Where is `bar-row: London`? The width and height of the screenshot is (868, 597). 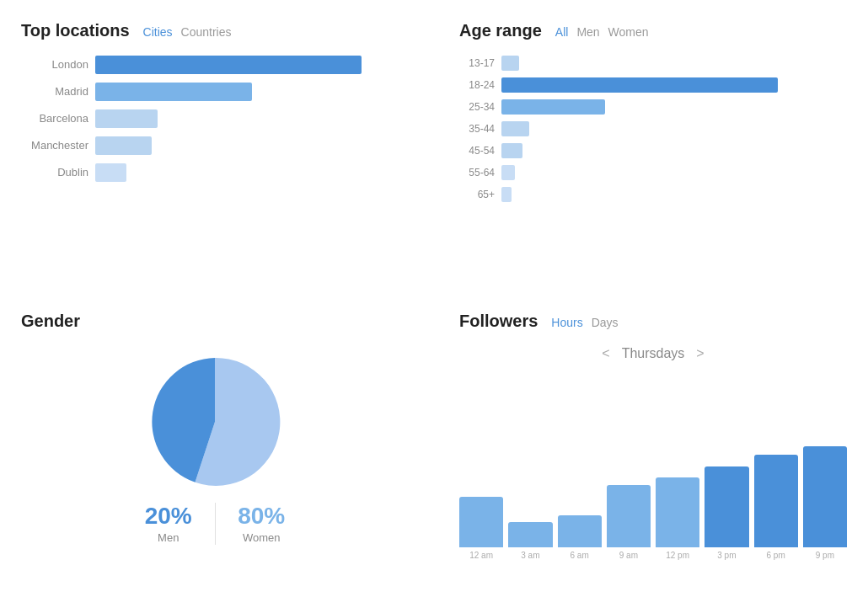
bar-row: London is located at coordinates (215, 65).